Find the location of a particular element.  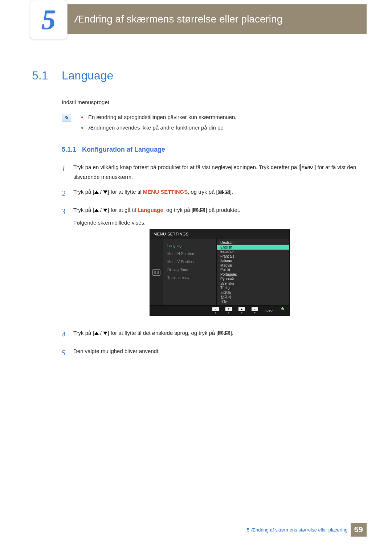

osd-enter-icon: ↲▾ is located at coordinates (255, 311).